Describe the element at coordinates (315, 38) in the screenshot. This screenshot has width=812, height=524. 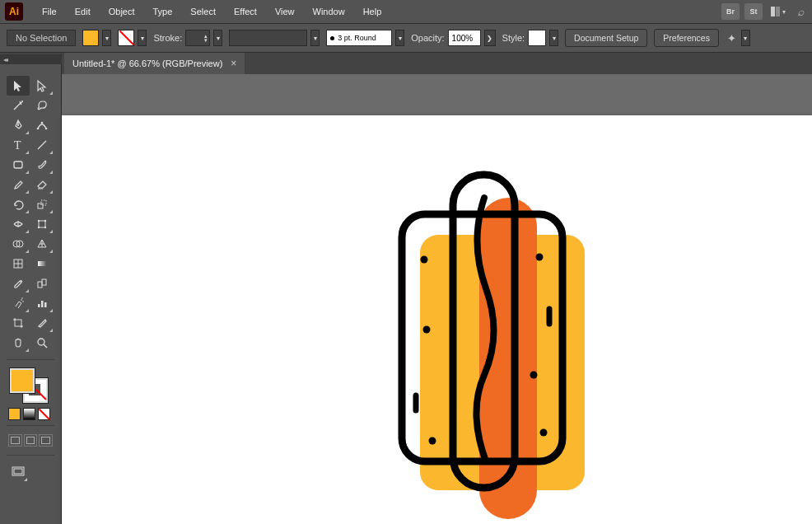
I see `brush-dropdown: ▾` at that location.